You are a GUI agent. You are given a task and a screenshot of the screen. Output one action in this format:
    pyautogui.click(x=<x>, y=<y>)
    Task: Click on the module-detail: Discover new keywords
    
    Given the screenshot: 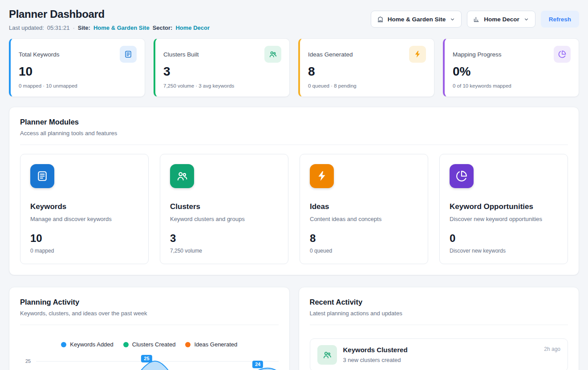 What is the action you would take?
    pyautogui.click(x=504, y=251)
    